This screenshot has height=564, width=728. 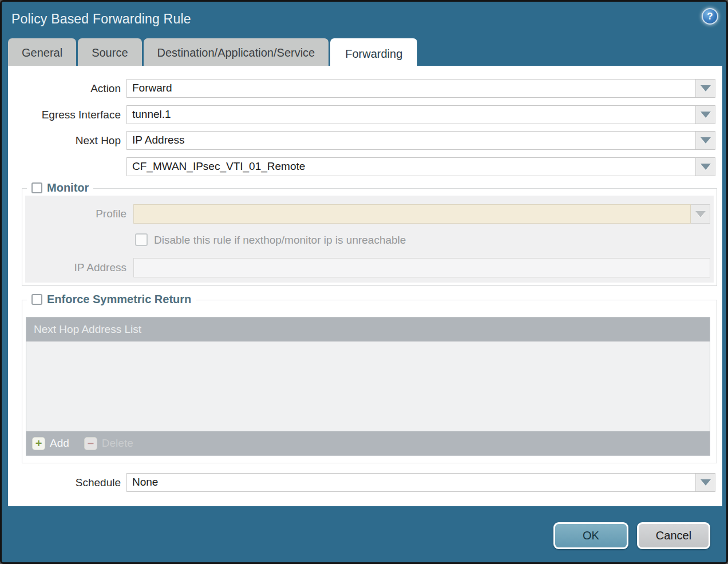 I want to click on delete-button: − Delete, so click(x=109, y=444).